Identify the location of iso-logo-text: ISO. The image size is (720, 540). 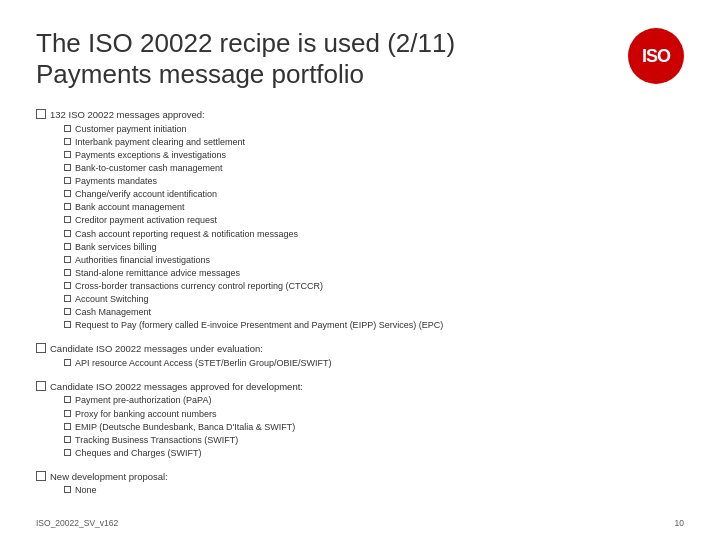
(656, 56).